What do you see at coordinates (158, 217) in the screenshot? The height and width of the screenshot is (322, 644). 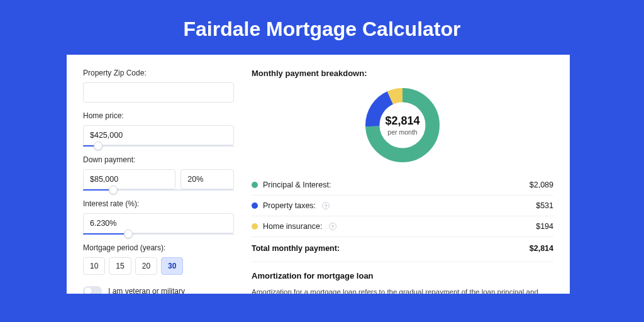 I see `rate-group: Interest rate (%):` at bounding box center [158, 217].